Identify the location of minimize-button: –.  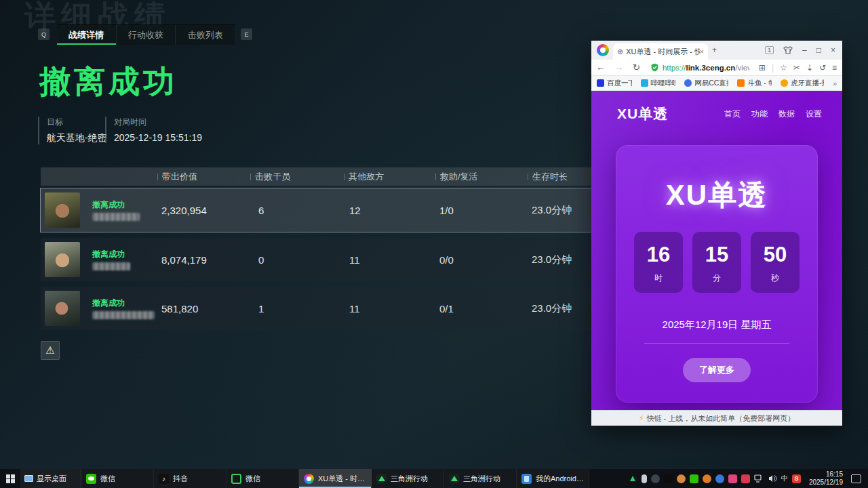
(804, 50).